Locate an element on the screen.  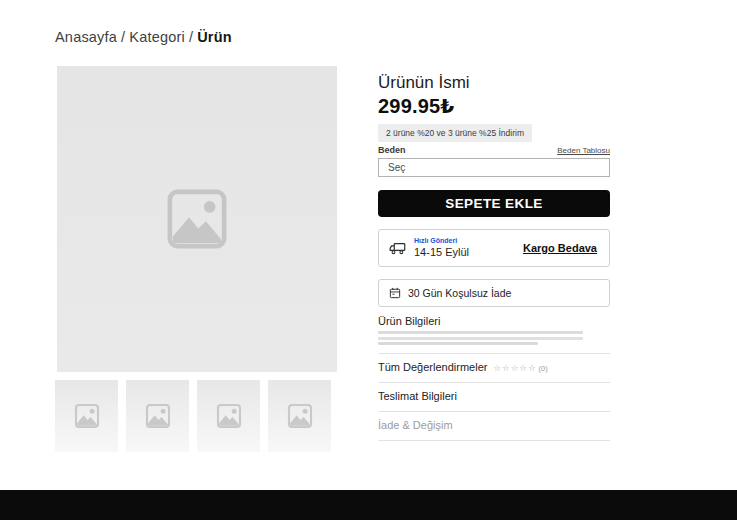
shipping-info-box: Hızlı Gönderi 14-15 Eylül Kargo Bedava is located at coordinates (494, 248).